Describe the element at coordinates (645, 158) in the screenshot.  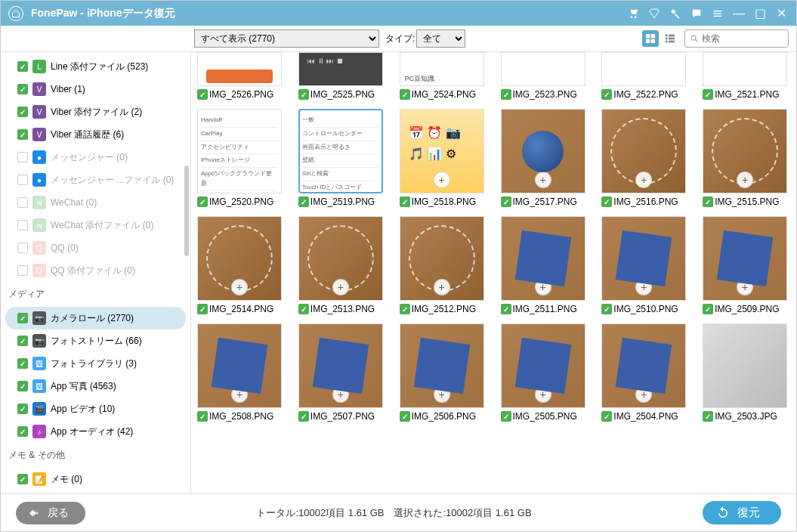
I see `thumbnail: +IMG_2516.PNG` at that location.